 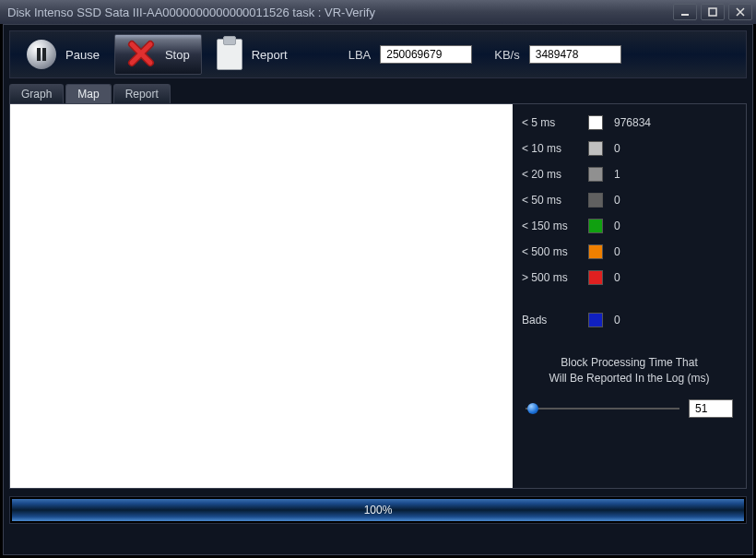 I want to click on window-title: Disk Intenso SSD Sata III-AA000000000000…, so click(x=192, y=13).